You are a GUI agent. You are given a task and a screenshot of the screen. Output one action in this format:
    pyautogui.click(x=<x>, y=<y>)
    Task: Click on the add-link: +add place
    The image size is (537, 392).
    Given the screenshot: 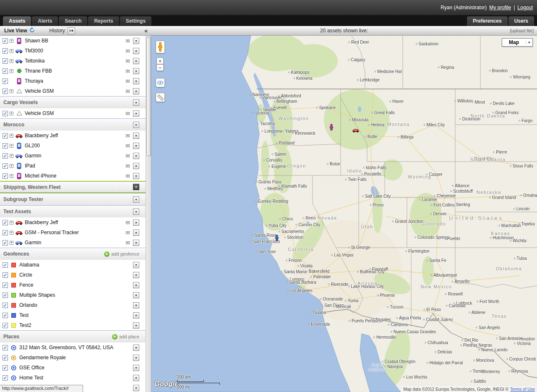 What is the action you would take?
    pyautogui.click(x=126, y=337)
    